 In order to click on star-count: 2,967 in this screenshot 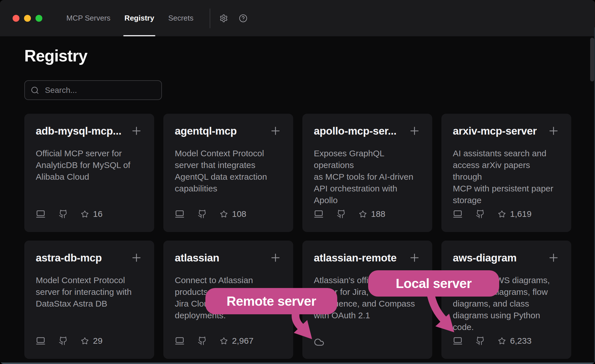, I will do `click(243, 341)`.